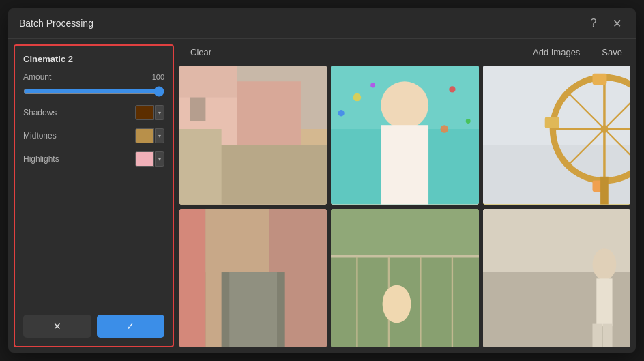 Image resolution: width=644 pixels, height=361 pixels. Describe the element at coordinates (94, 136) in the screenshot. I see `midtones-param: Midtones ▾` at that location.